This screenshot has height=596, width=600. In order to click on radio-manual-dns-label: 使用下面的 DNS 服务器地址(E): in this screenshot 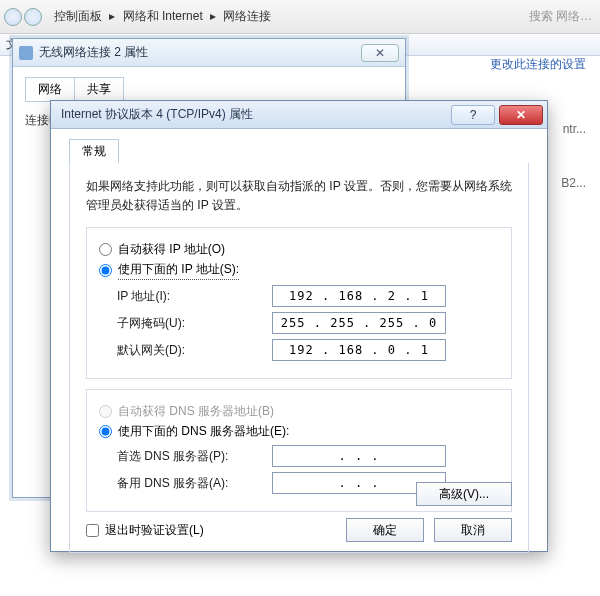, I will do `click(204, 432)`.